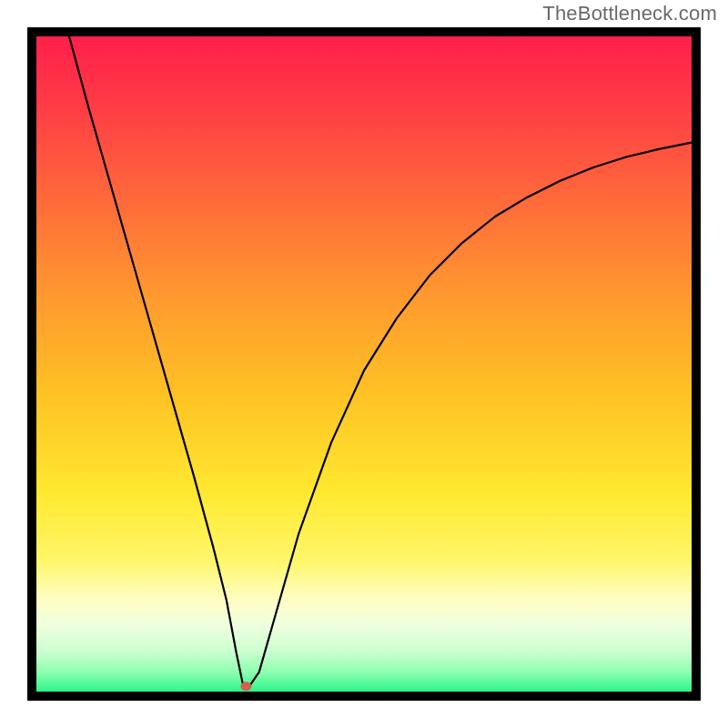  I want to click on minimum-marker, so click(246, 686).